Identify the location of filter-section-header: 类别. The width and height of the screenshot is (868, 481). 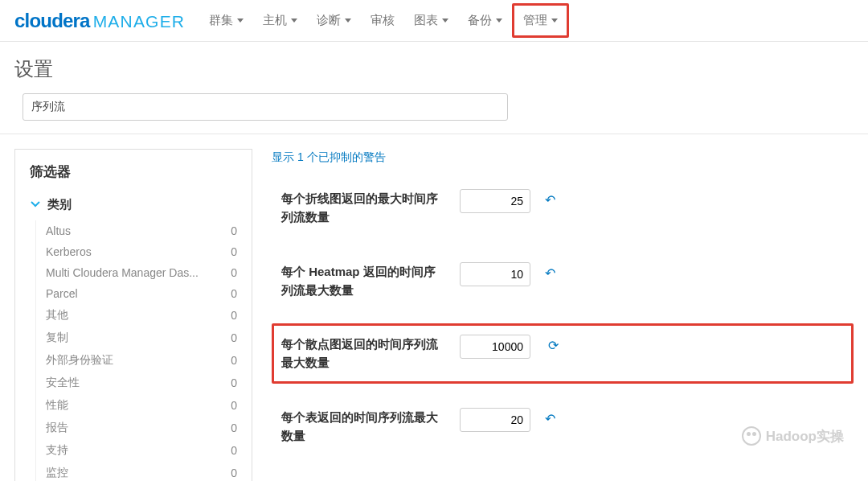
(133, 204).